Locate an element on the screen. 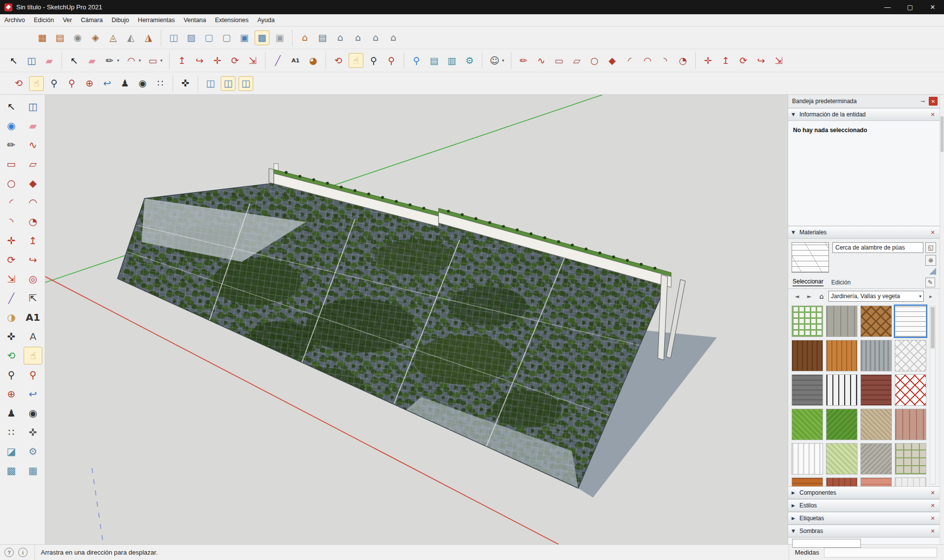 Image resolution: width=944 pixels, height=560 pixels. texto-3d-icon: A is located at coordinates (33, 336).